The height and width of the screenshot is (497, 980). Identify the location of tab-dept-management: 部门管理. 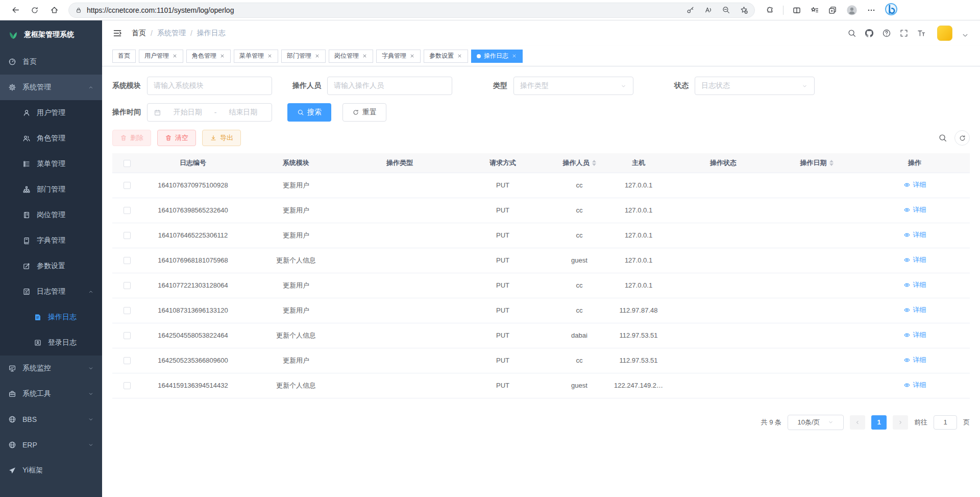
(303, 56).